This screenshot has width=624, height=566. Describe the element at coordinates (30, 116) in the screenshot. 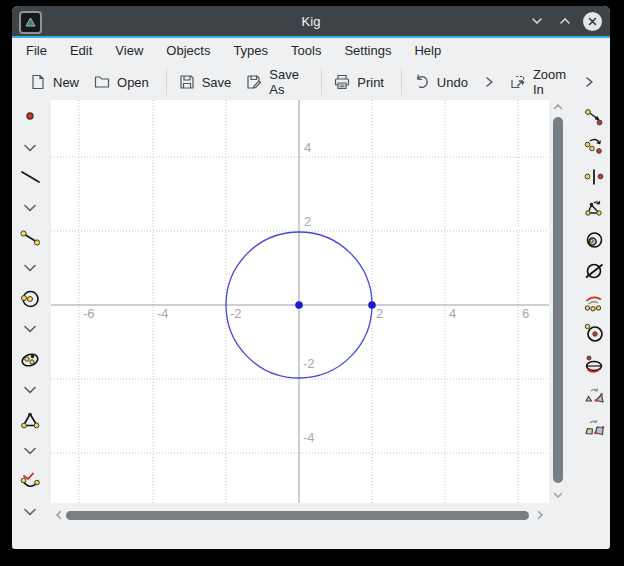

I see `point-tool` at that location.